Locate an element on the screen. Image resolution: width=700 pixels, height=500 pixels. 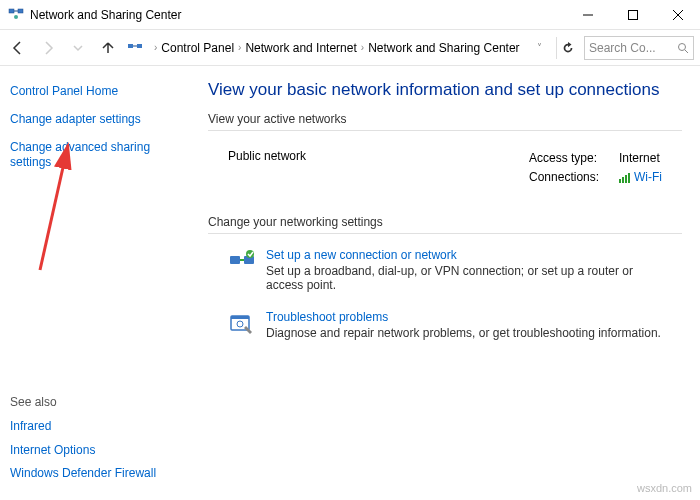
see-also-internet-options: Internet Options is located at coordinates (95, 451).